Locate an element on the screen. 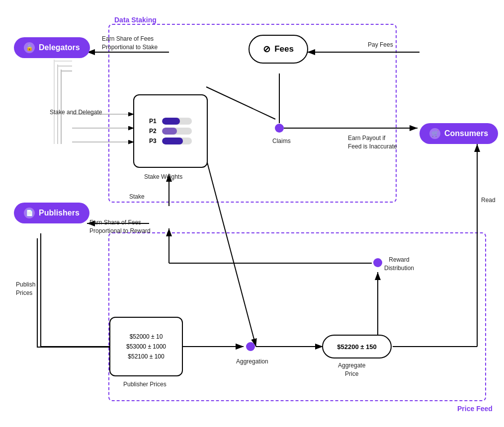  earn-share-top-label: Earn Share of Fees Proportional to Stake is located at coordinates (130, 43).